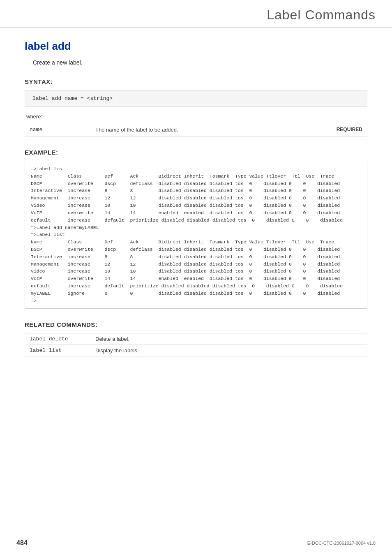 This screenshot has width=392, height=555. What do you see at coordinates (196, 81) in the screenshot?
I see `syntax-title: SYNTAX:` at bounding box center [196, 81].